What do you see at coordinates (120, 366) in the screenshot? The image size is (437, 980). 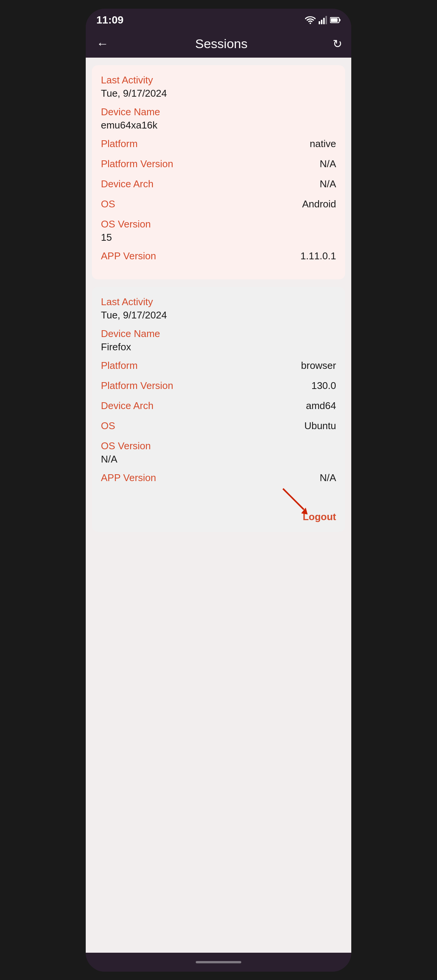 I see `label-platform-2: Platform` at bounding box center [120, 366].